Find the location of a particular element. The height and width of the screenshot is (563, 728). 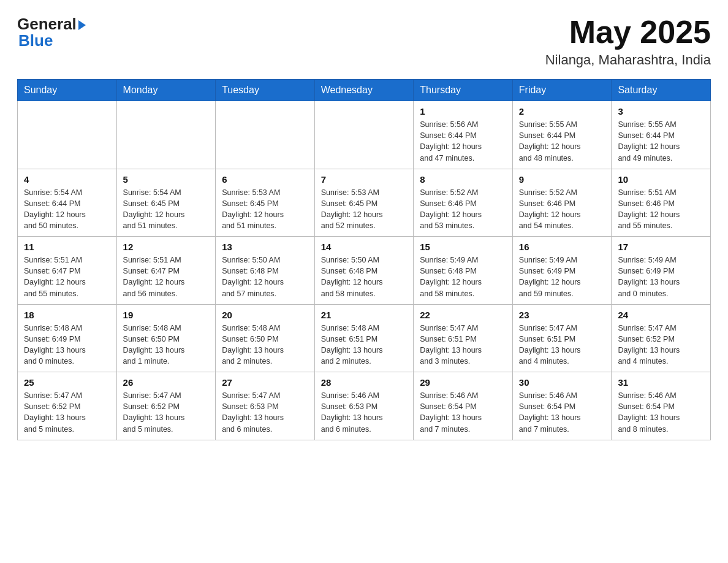

week-row-1: 1Sunrise: 5:56 AMSunset: 6:44 PMDaylight… is located at coordinates (364, 135).